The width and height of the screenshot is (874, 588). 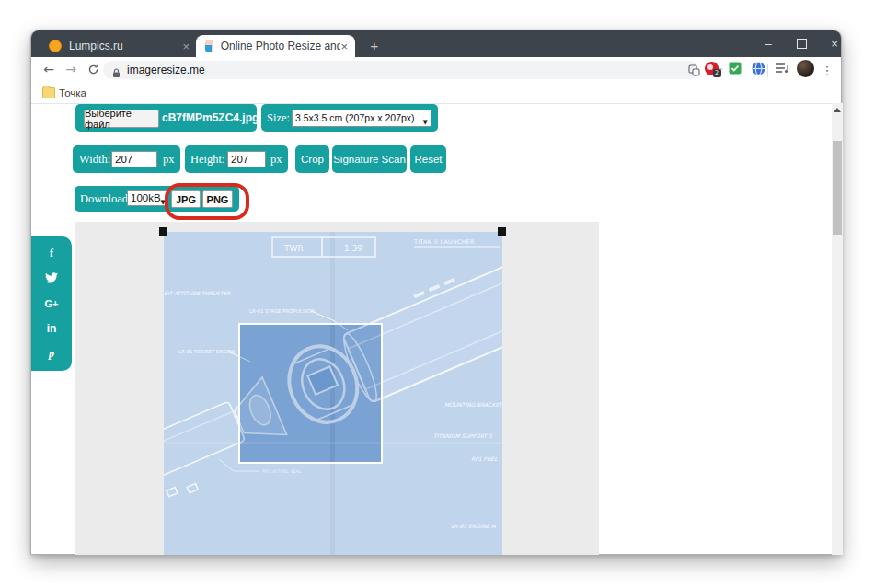 I want to click on download-label: Download:, so click(x=106, y=199).